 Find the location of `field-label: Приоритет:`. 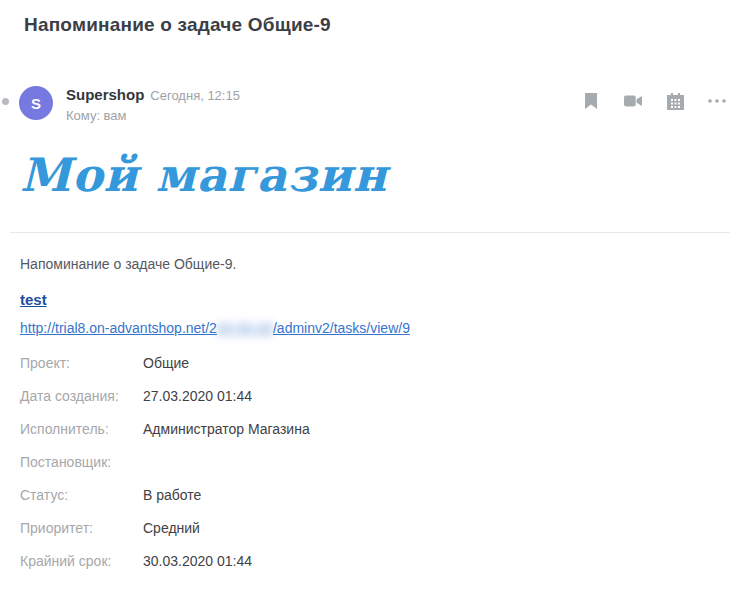

field-label: Приоритет: is located at coordinates (82, 528).